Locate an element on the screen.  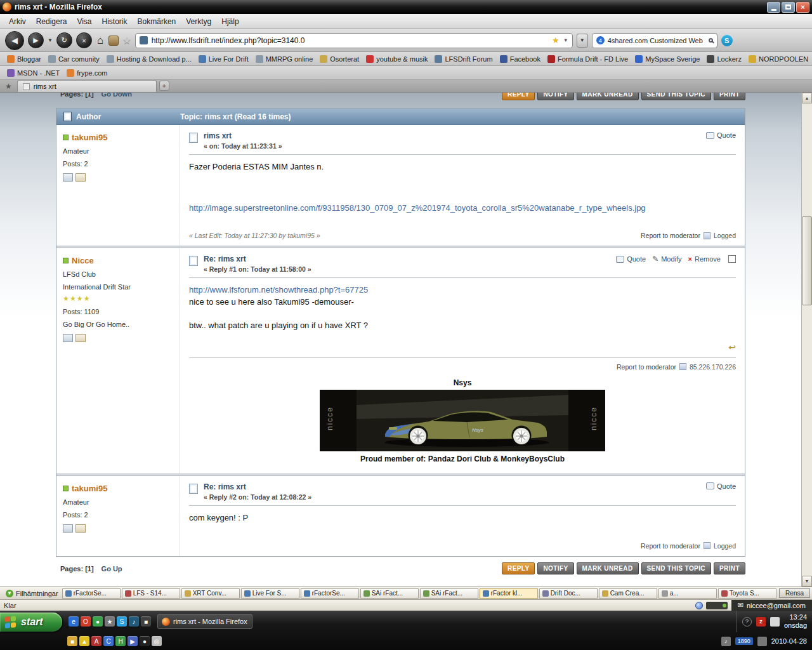
back-button: ◀ is located at coordinates (15, 41).